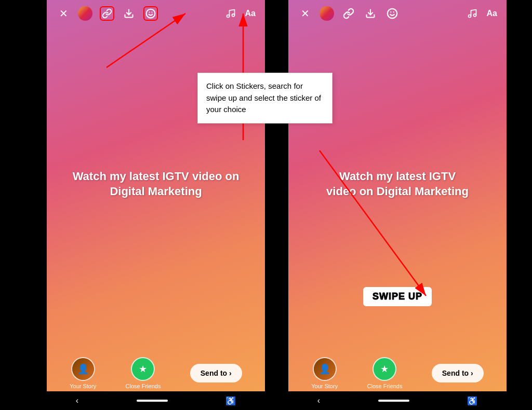 The image size is (532, 410). What do you see at coordinates (392, 13) in the screenshot?
I see `right-sticker-icon` at bounding box center [392, 13].